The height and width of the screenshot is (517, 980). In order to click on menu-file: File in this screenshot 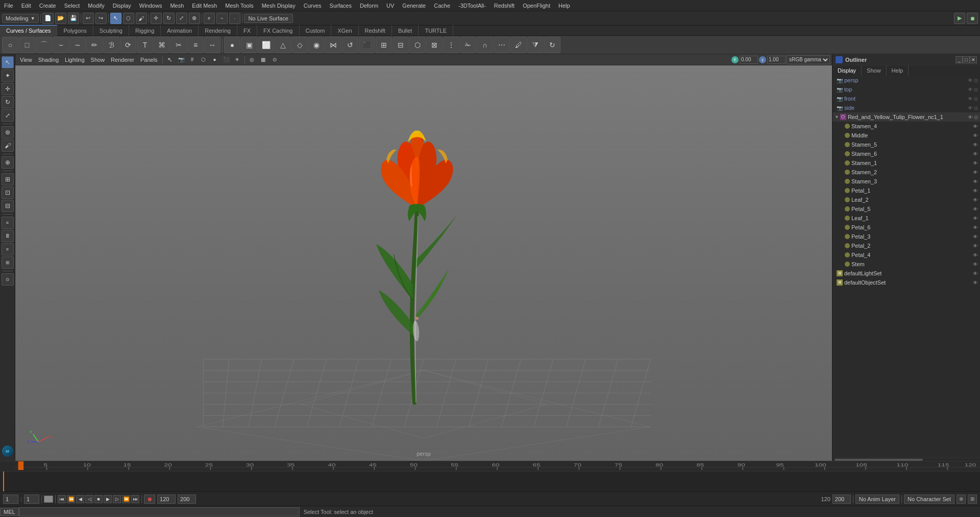, I will do `click(9, 6)`.